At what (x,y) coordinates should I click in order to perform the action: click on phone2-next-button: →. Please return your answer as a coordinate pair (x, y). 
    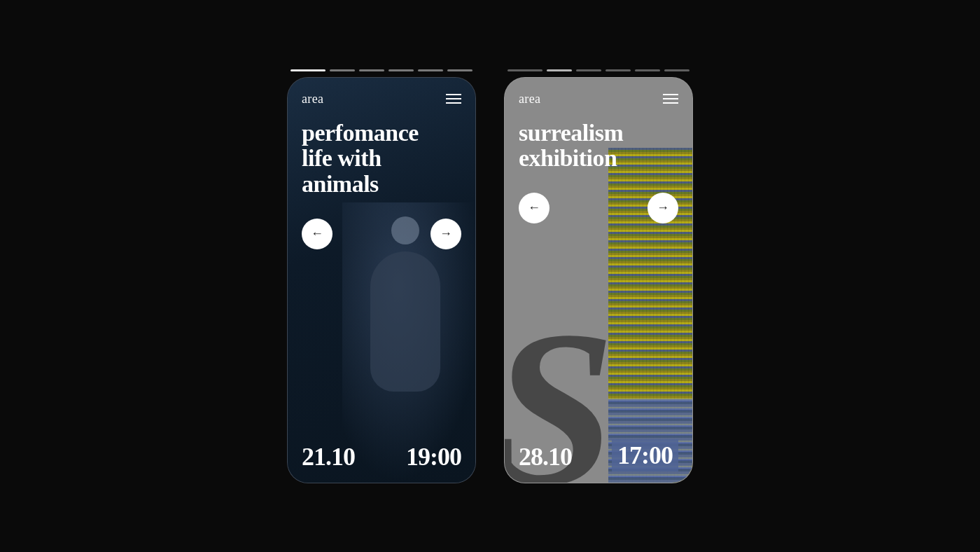
    Looking at the image, I should click on (663, 208).